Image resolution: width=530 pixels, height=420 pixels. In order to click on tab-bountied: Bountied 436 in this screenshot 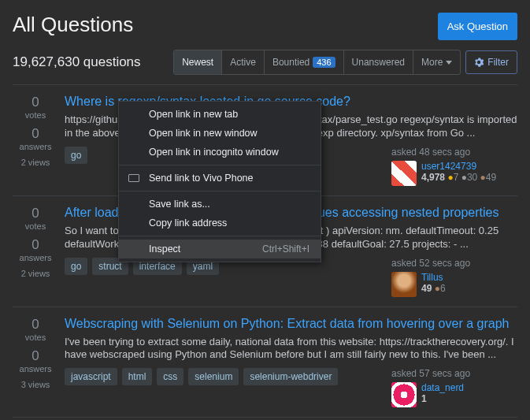, I will do `click(304, 62)`.